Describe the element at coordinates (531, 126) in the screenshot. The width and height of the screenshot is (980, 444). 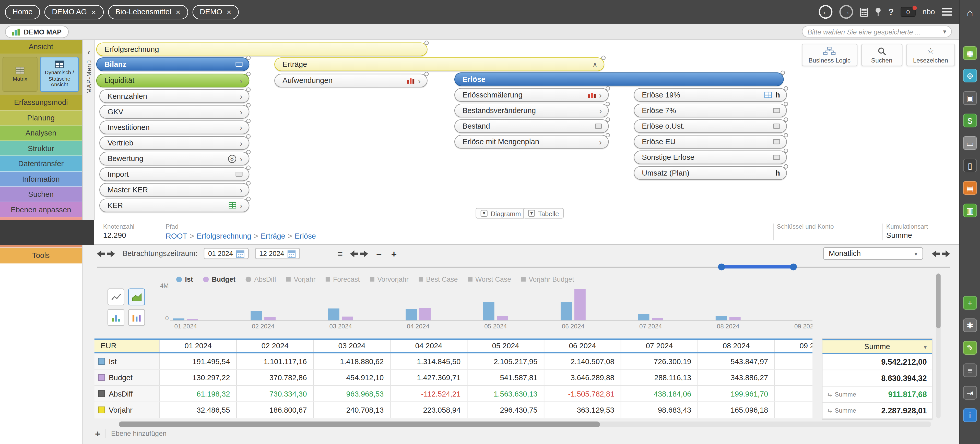
I see `map-node-bestand: Bestand` at that location.